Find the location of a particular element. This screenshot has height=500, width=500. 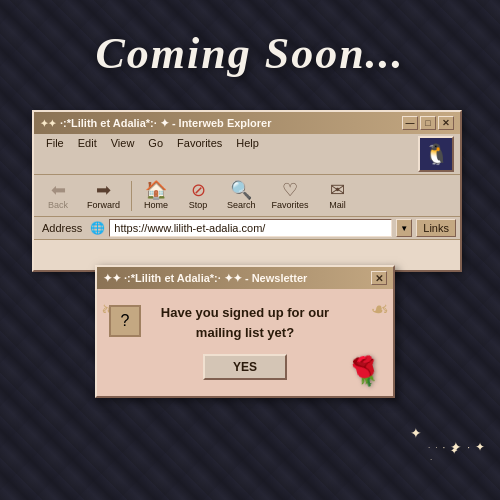

favorites-icon: ♡ is located at coordinates (290, 190).